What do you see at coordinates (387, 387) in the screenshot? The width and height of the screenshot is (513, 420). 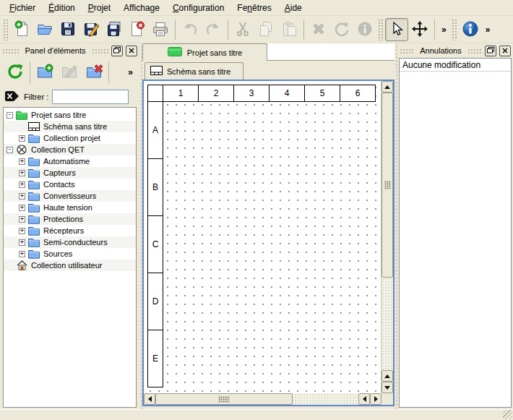 I see `scroll-down-button` at bounding box center [387, 387].